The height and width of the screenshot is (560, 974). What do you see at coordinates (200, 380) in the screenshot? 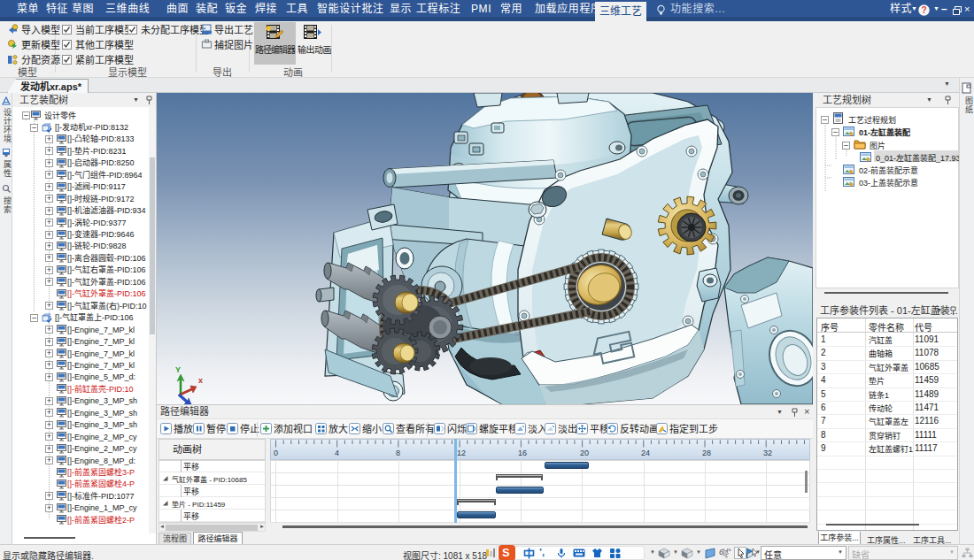
I see `svg-text: x` at bounding box center [200, 380].